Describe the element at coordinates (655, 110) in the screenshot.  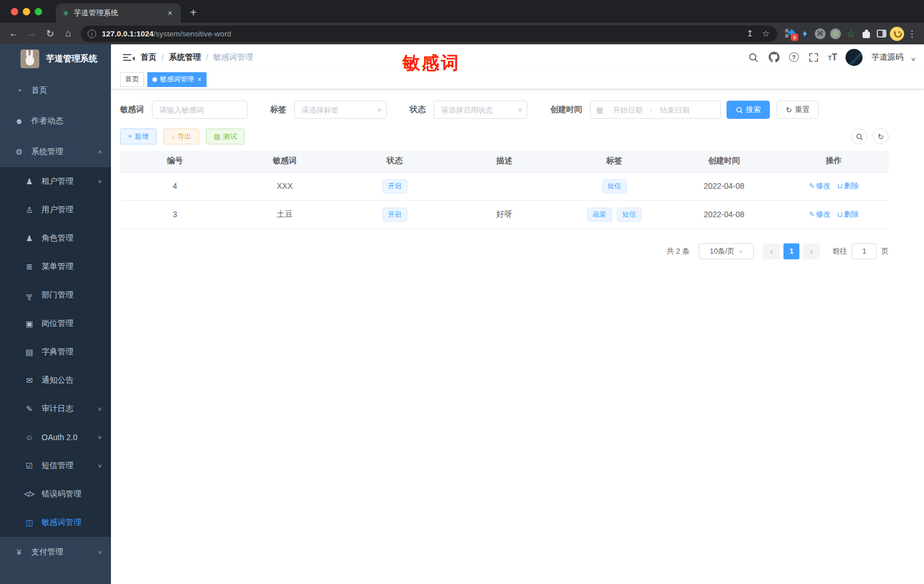
I see `date-range-picker: ▦ -` at that location.